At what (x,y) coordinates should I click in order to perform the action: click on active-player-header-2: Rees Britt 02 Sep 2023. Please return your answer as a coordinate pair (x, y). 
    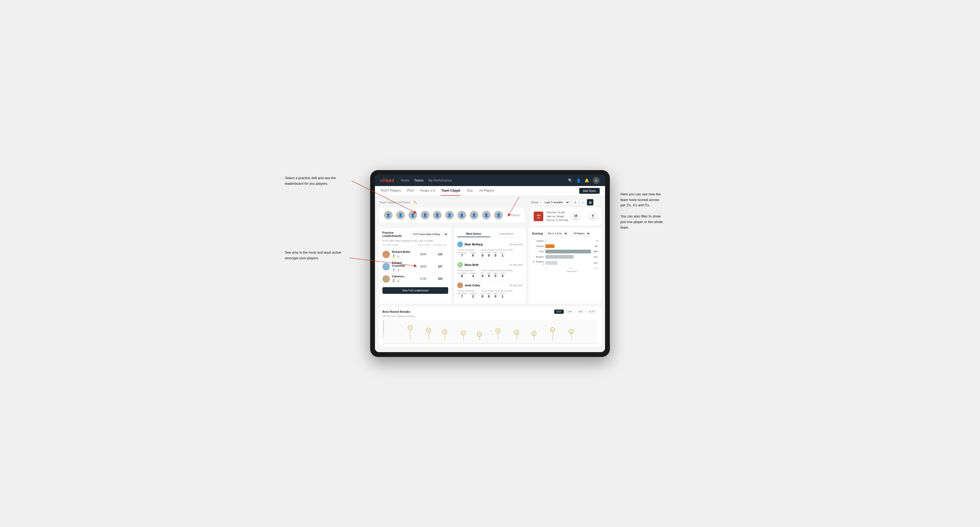
    Looking at the image, I should click on (490, 265).